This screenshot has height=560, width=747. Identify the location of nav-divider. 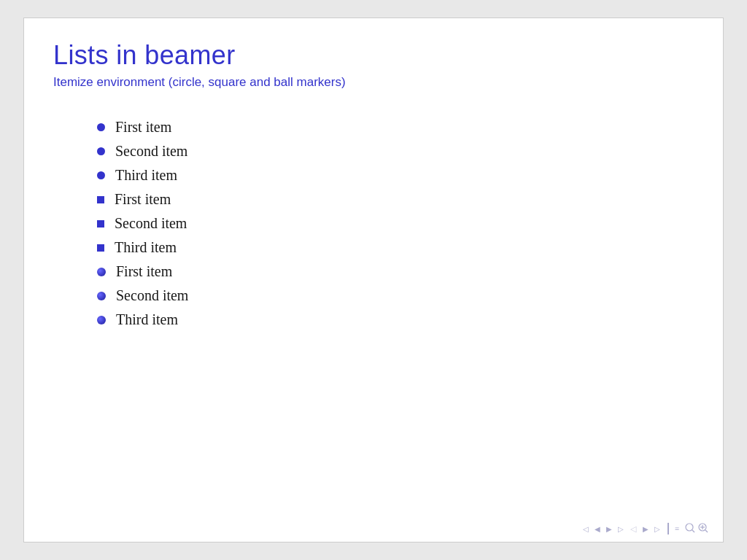
(668, 529).